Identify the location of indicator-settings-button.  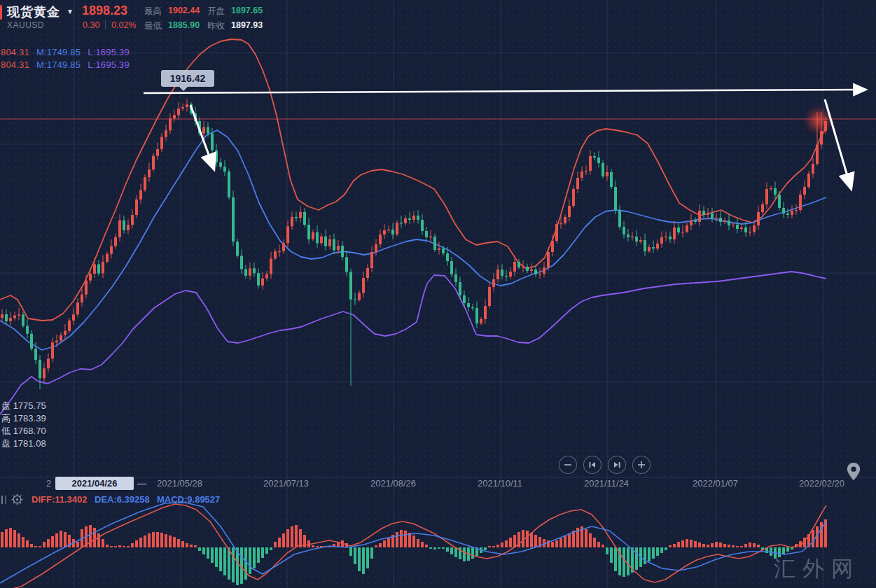
(17, 501).